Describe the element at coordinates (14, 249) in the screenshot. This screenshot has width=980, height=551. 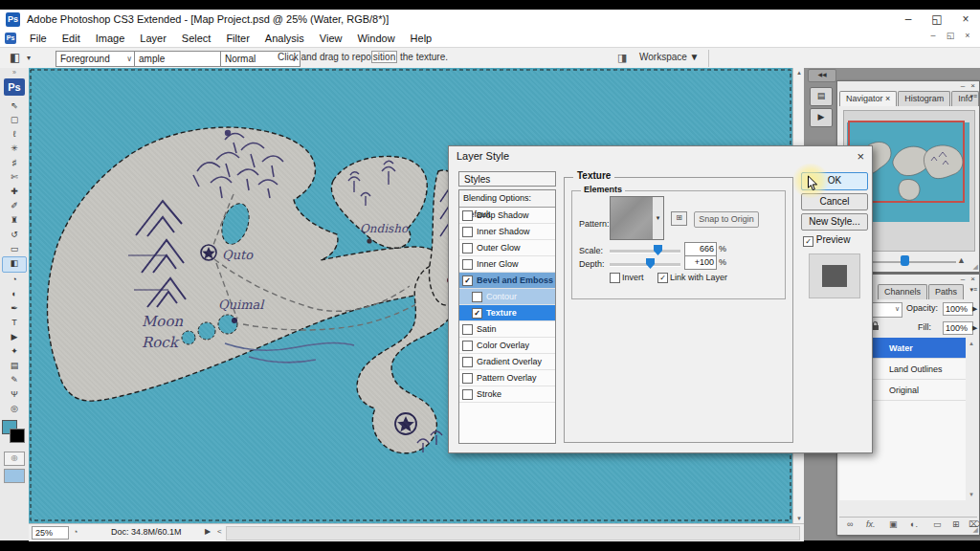
I see `eraser-tool: ▭` at that location.